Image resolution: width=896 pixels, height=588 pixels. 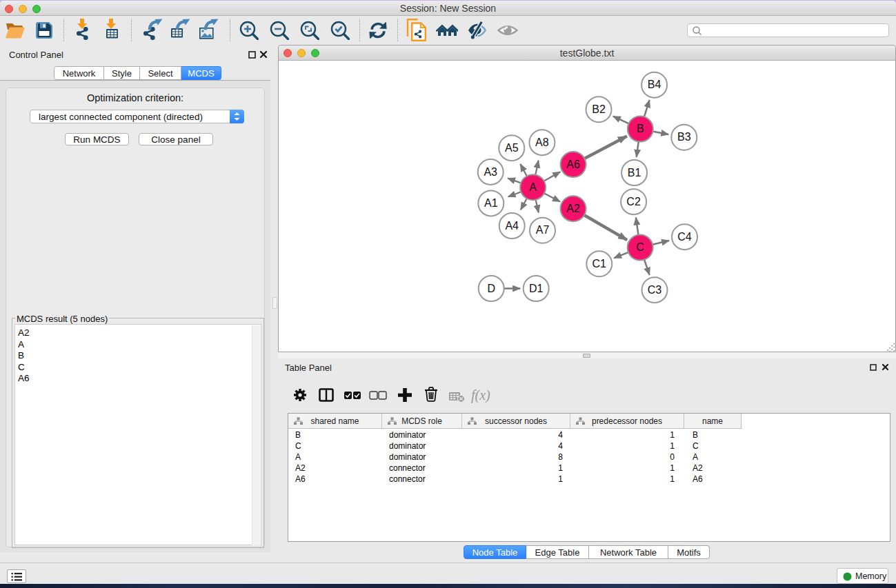 What do you see at coordinates (532, 187) in the screenshot?
I see `svg-text: A` at bounding box center [532, 187].